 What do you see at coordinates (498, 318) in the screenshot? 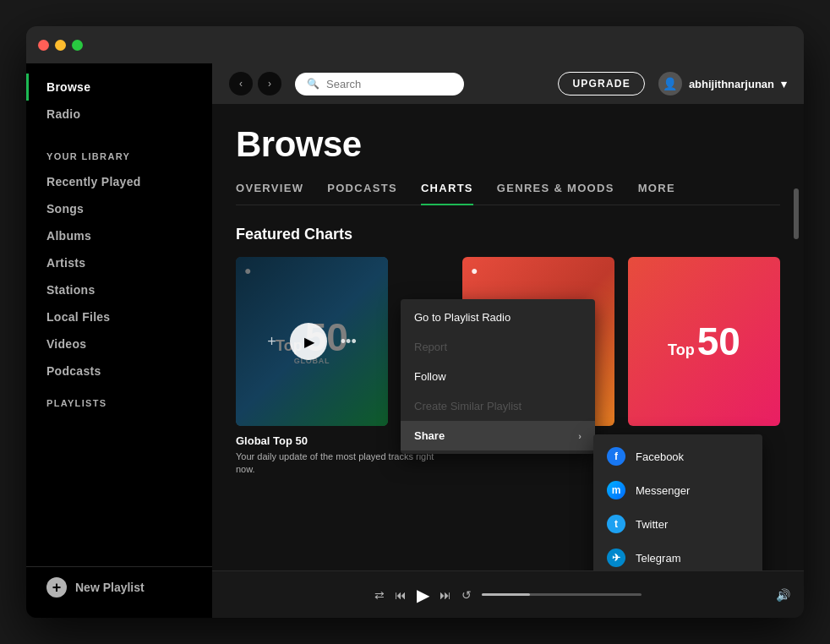
I see `context-menu-item-go-to-radio: Go to Playlist Radio` at bounding box center [498, 318].